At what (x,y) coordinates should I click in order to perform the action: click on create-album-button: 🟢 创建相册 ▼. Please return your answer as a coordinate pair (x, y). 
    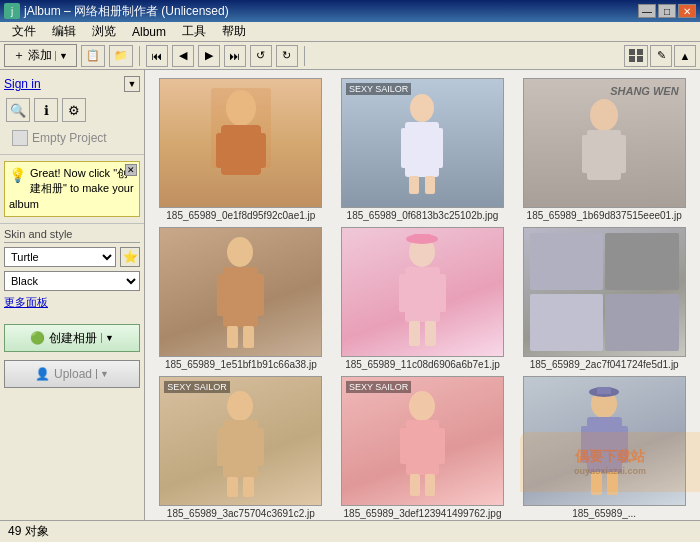
    Looking at the image, I should click on (72, 338).